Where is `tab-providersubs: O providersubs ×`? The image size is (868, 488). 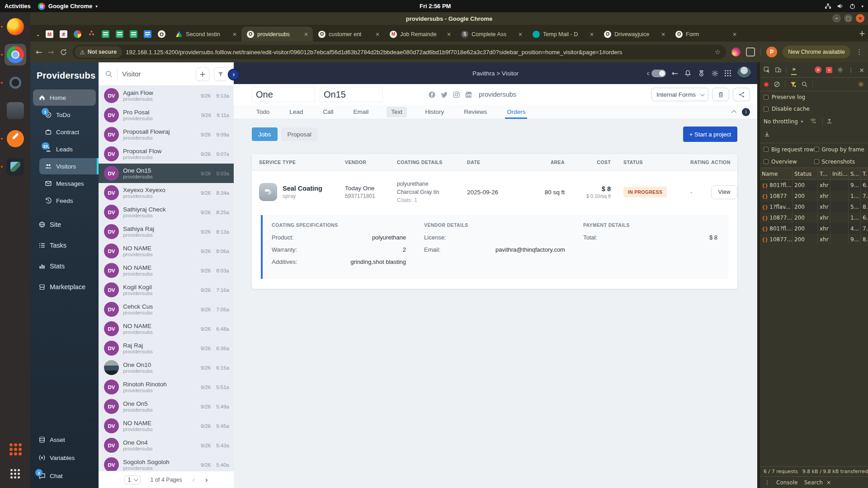 tab-providersubs: O providersubs × is located at coordinates (277, 34).